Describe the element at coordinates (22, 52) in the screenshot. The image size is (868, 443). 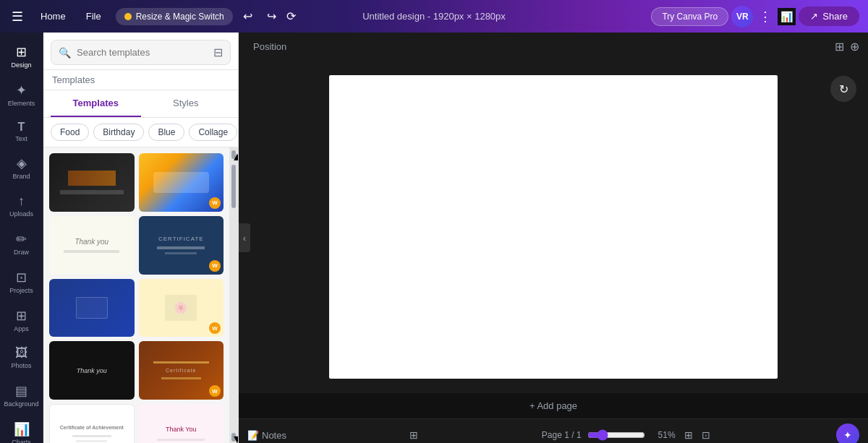
I see `design-icon: ⊞` at that location.